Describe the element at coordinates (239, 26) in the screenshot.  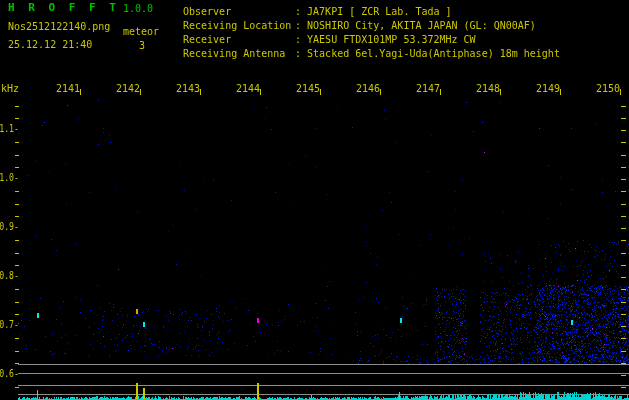
I see `info-label: Receiving Location` at that location.